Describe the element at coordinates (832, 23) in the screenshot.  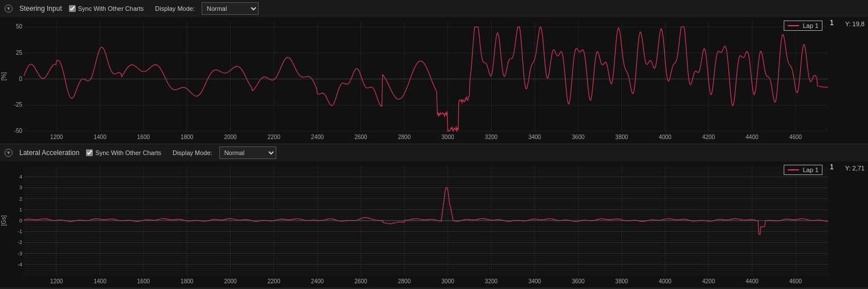
I see `chart-number-steering: 1` at that location.